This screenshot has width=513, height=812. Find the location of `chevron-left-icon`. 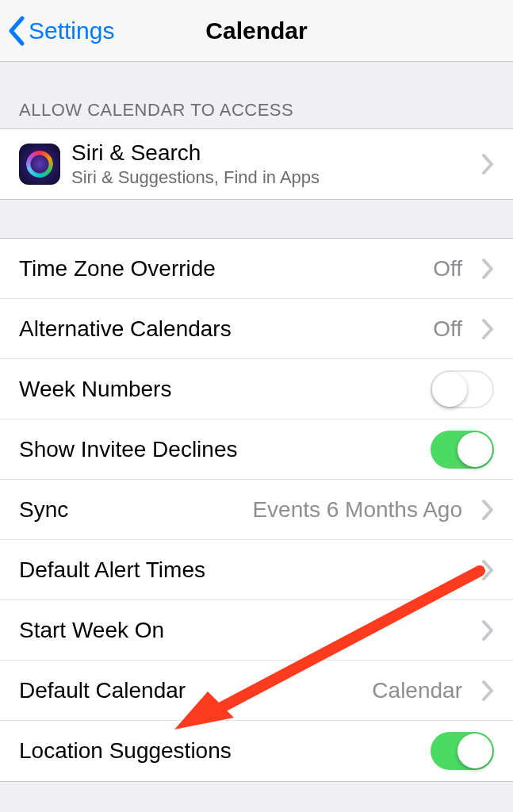

chevron-left-icon is located at coordinates (16, 31).